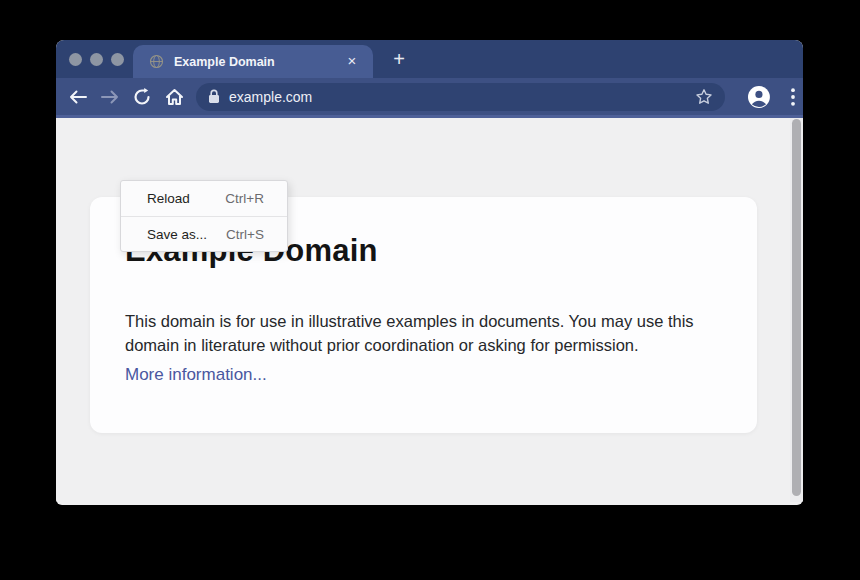 The width and height of the screenshot is (860, 580). What do you see at coordinates (204, 216) in the screenshot?
I see `context-menu: Reload Ctrl+R Save as... Ctrl+S` at bounding box center [204, 216].